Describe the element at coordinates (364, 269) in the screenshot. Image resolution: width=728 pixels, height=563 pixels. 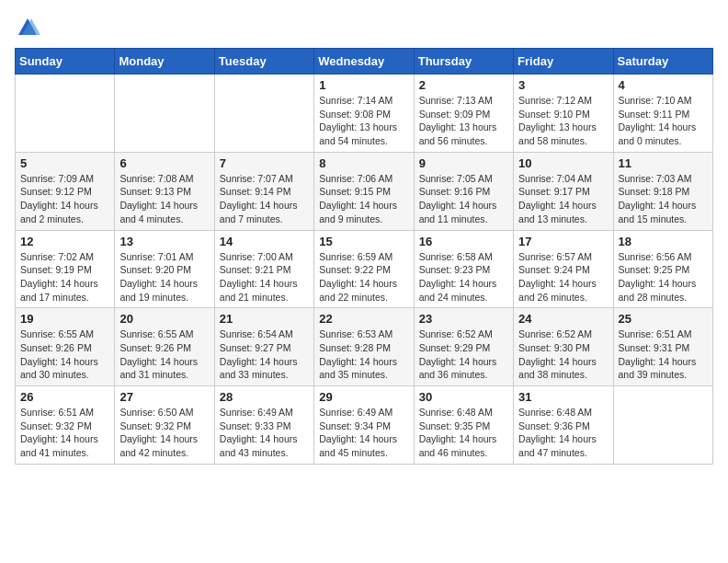
I see `calendar-week-row: 12Sunrise: 7:02 AM Sunset: 9:19 PM Dayli…` at that location.